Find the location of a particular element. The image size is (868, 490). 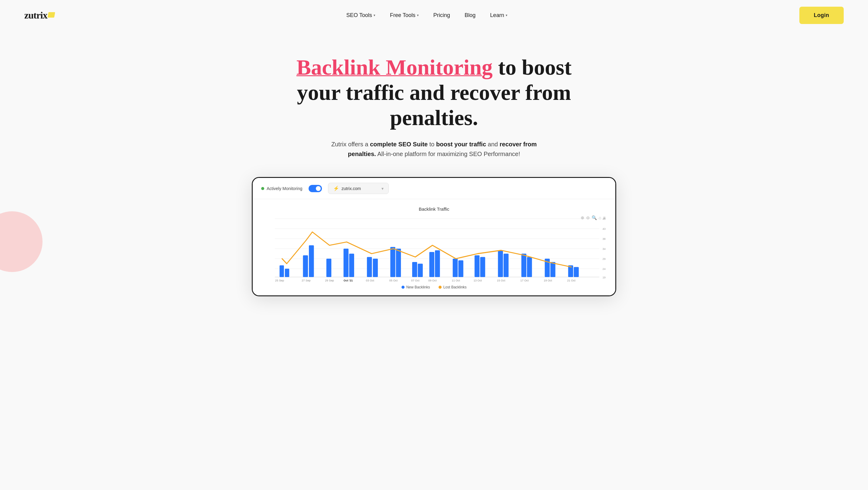

svg-text: 09 Oct is located at coordinates (433, 280).